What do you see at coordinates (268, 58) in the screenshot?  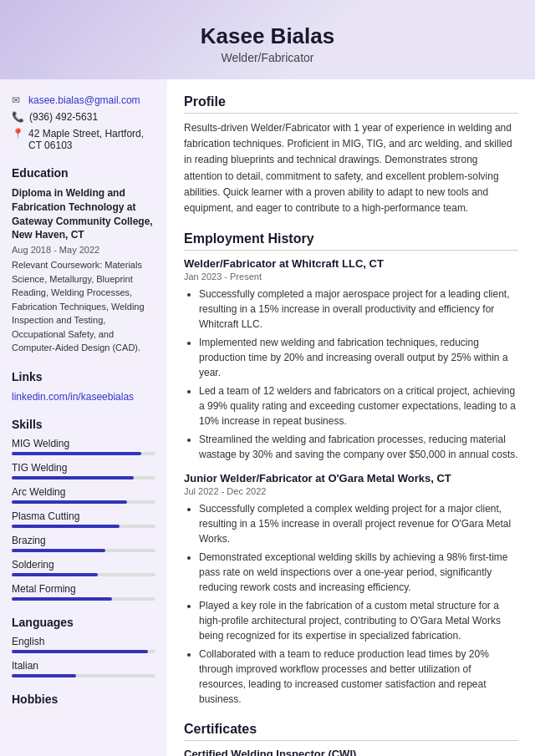 I see `candidate-title: Welder/Fabricator` at bounding box center [268, 58].